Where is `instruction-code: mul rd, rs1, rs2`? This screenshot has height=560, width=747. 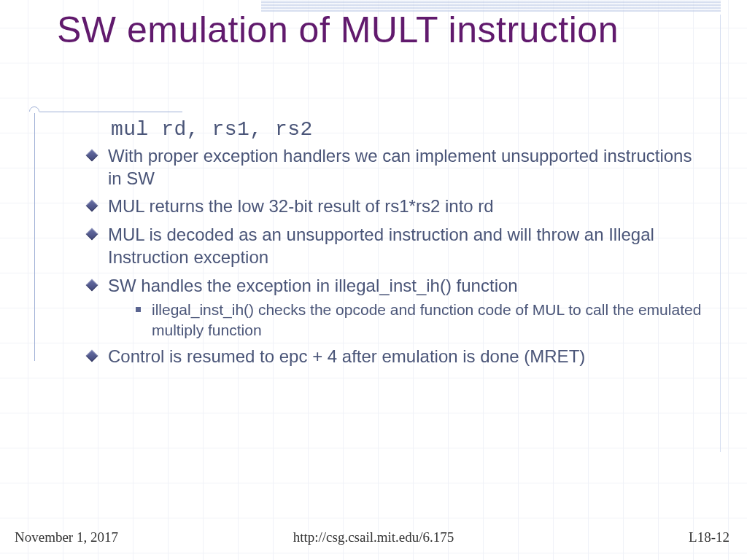 instruction-code: mul rd, rs1, rs2 is located at coordinates (409, 130).